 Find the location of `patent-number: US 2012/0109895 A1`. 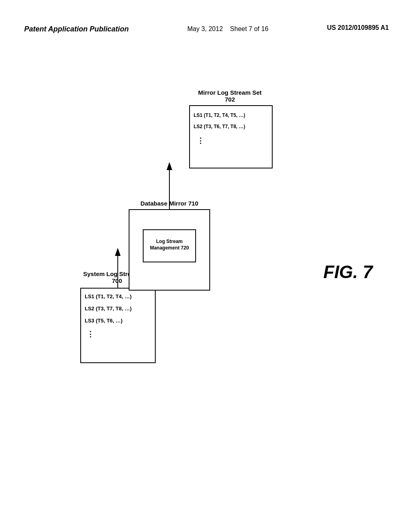

patent-number: US 2012/0109895 A1 is located at coordinates (358, 28).